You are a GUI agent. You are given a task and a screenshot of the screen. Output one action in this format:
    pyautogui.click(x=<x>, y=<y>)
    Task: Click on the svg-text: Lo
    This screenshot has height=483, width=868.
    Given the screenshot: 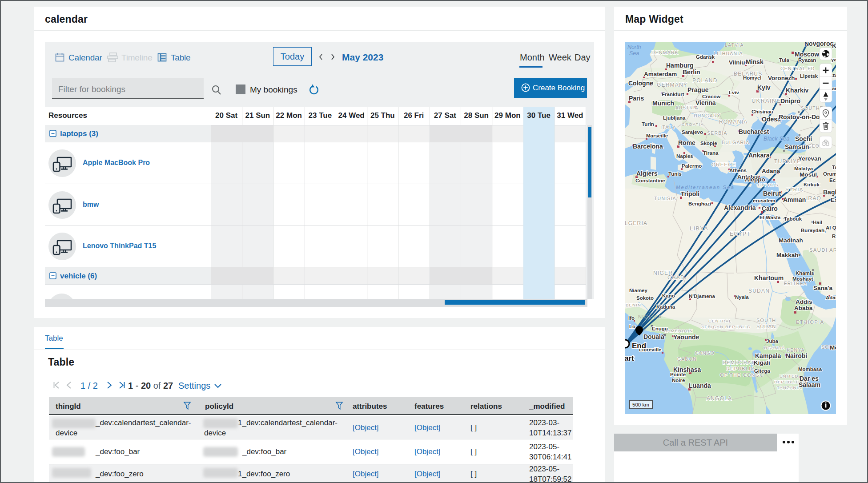 What is the action you would take?
    pyautogui.click(x=632, y=326)
    